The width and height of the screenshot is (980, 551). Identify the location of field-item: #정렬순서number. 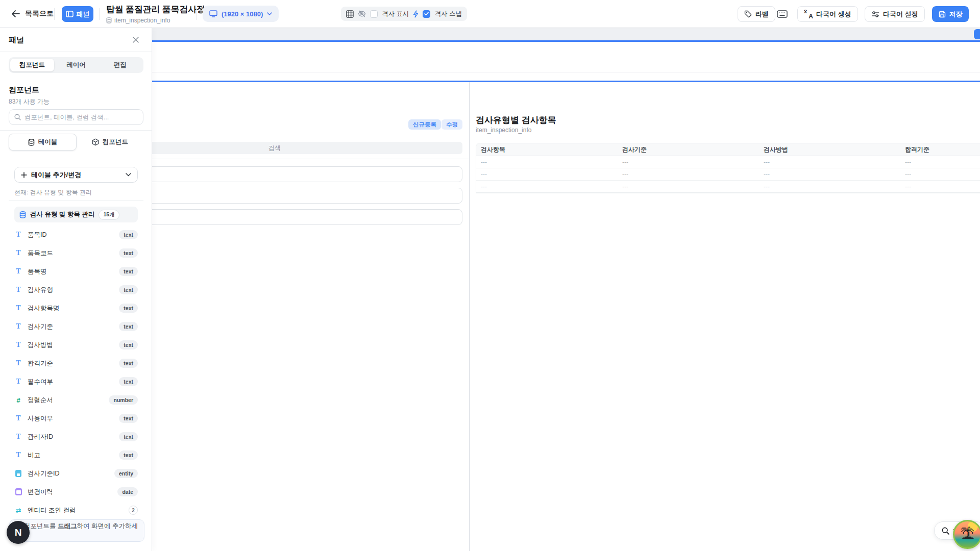
(76, 400).